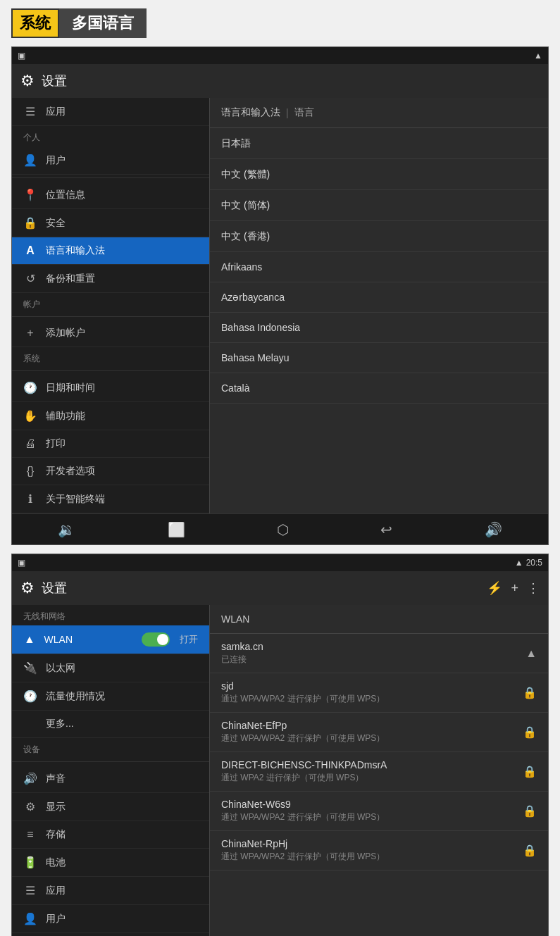 This screenshot has height=936, width=560. What do you see at coordinates (379, 358) in the screenshot?
I see `lang-item-bahasa-melayu: Bahasa Melayu` at bounding box center [379, 358].